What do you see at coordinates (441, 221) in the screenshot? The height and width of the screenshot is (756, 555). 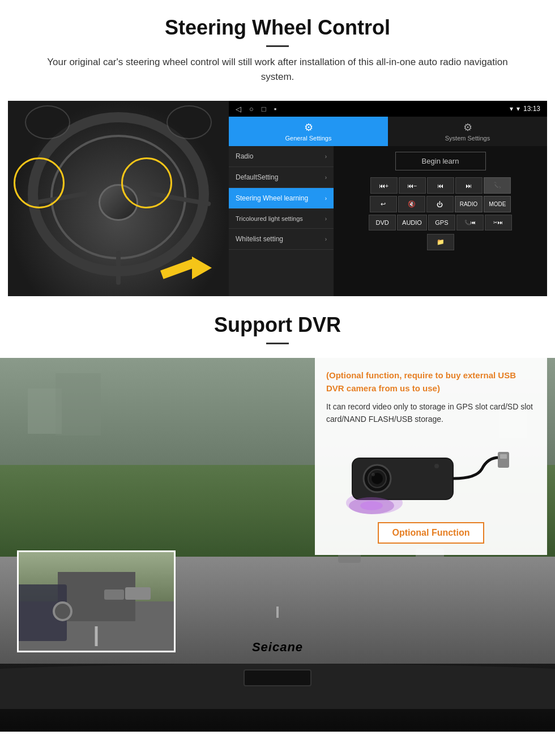 I see `control-button-grid: Begin learn ⏮+ ⏮− ⏮ ⏭ 📞 ↩ 🔇 ⏻` at bounding box center [441, 221].